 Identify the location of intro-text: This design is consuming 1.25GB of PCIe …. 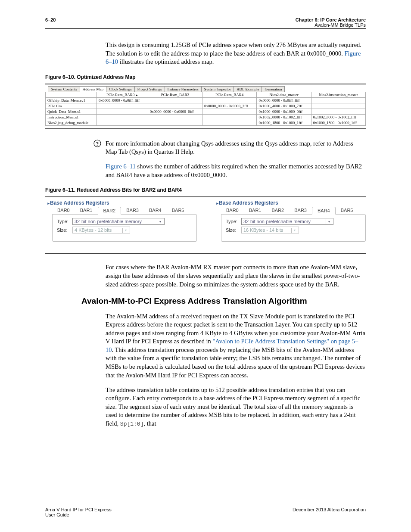
(234, 49).